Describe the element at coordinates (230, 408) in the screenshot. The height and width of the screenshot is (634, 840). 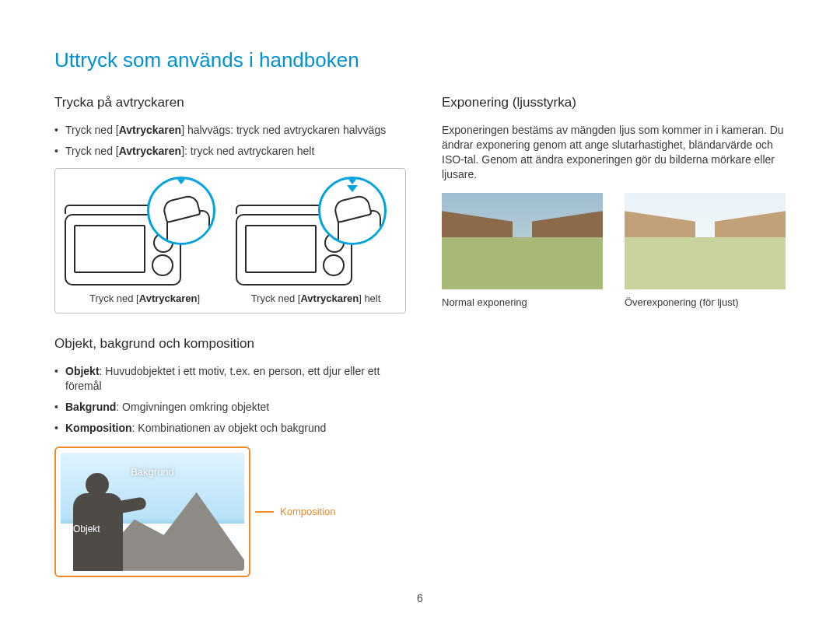
I see `list-item: Bakgrund: Omgivningen omkring objektet` at that location.